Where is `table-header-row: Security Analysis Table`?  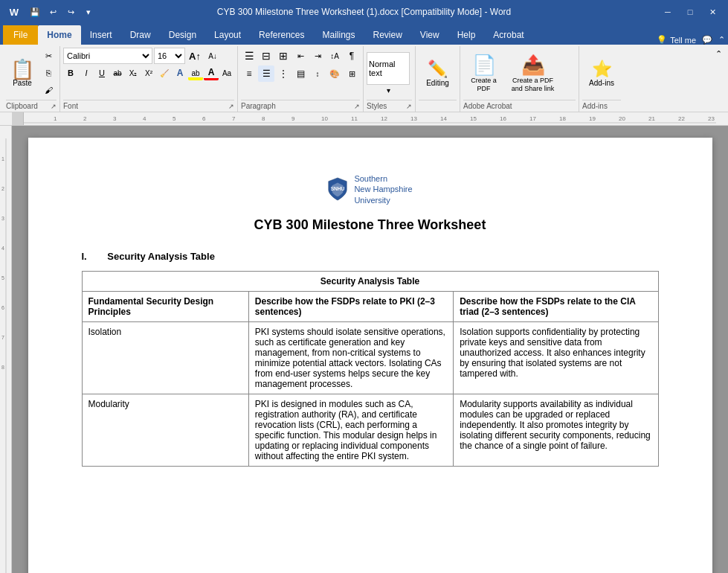 table-header-row: Security Analysis Table is located at coordinates (370, 281).